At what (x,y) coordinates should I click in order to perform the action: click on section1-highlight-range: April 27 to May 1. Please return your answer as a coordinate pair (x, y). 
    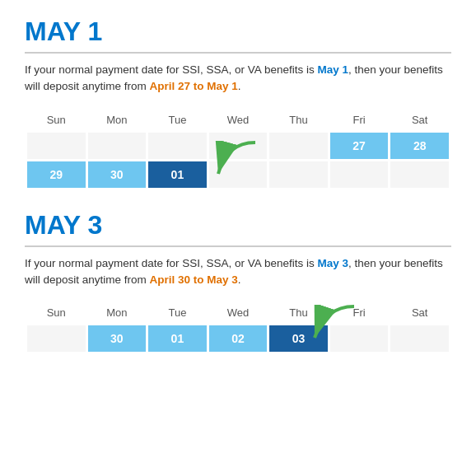
    Looking at the image, I should click on (194, 86).